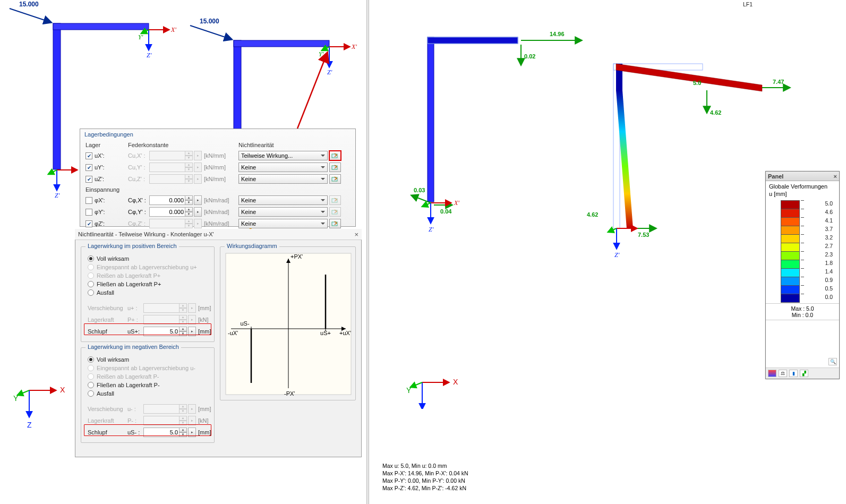  I want to click on svg-text: -PX', so click(289, 394).